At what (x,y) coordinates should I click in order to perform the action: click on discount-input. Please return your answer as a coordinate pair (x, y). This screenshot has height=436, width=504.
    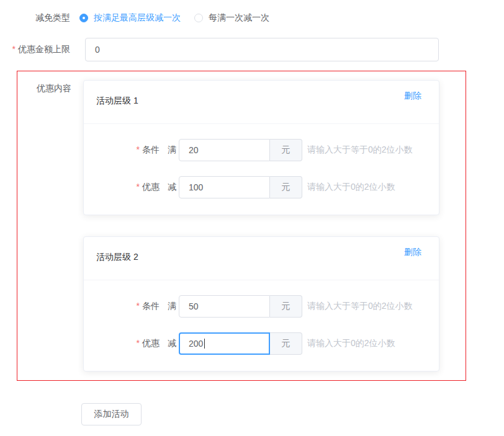
    Looking at the image, I should click on (225, 187).